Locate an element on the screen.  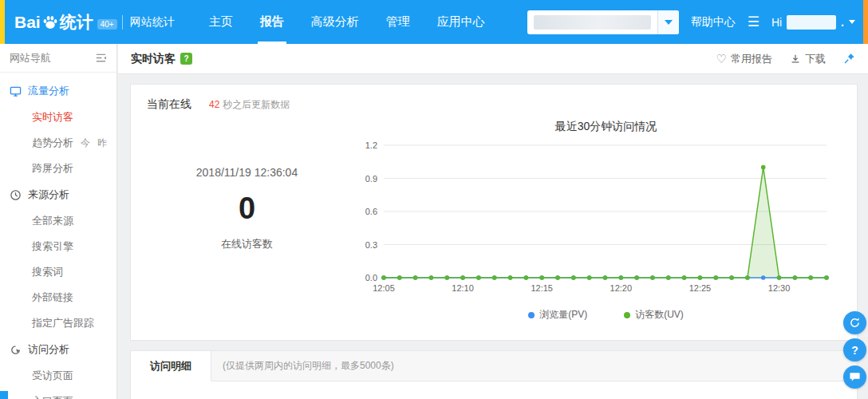
online-visitor-count-label: 在线访客数 is located at coordinates (247, 244).